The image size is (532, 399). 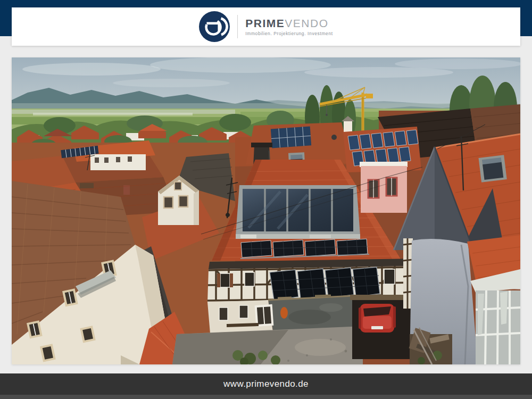 What do you see at coordinates (266, 27) in the screenshot?
I see `brand-lockup: PRIMEVENDO Immobilien. Projektierung. In…` at bounding box center [266, 27].